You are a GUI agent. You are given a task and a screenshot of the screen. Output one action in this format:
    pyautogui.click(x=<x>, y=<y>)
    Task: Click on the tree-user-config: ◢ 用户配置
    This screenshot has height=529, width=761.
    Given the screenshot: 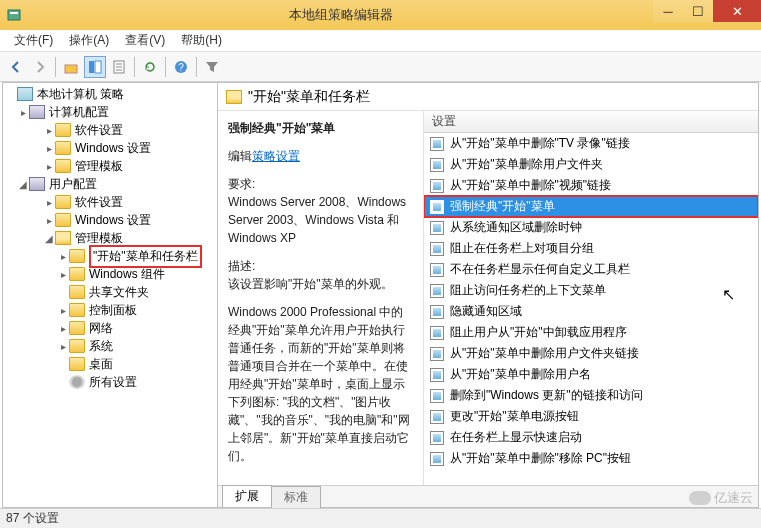 What is the action you would take?
    pyautogui.click(x=110, y=184)
    